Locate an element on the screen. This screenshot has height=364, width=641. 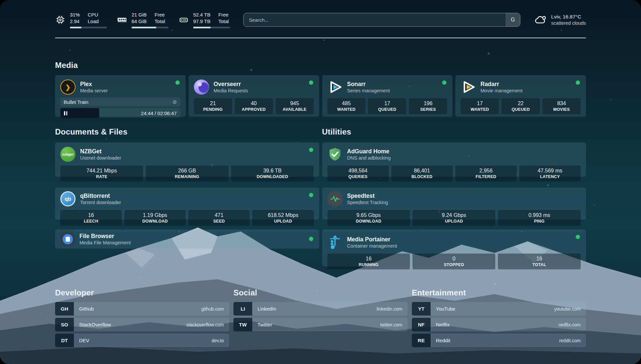
nzbget-description: Usenet downloader is located at coordinates (101, 158).